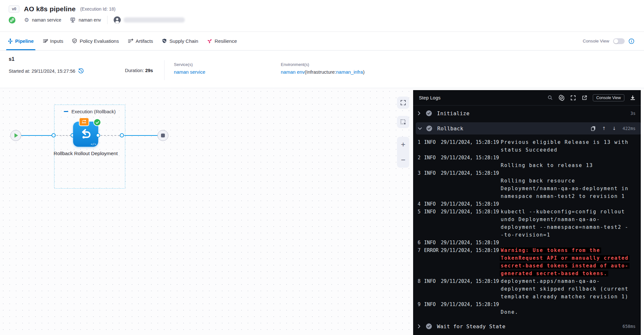 This screenshot has height=335, width=644. What do you see at coordinates (16, 135) in the screenshot?
I see `play-icon` at bounding box center [16, 135].